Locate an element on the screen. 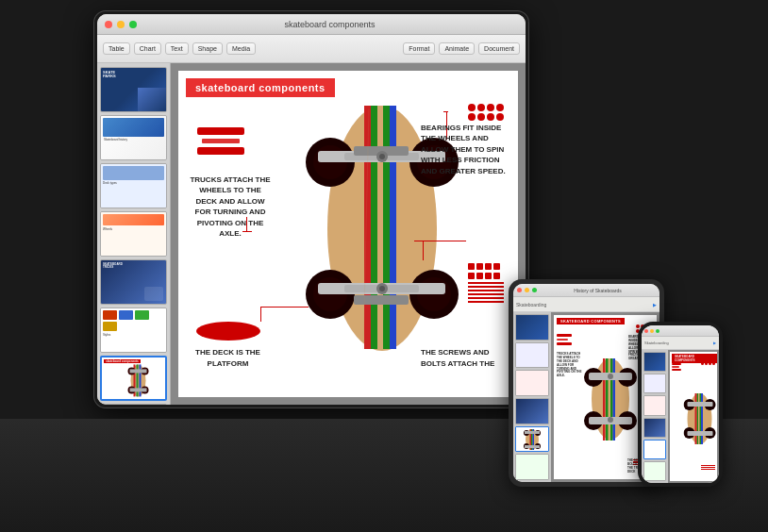 The width and height of the screenshot is (768, 532). slide-thumb-1: SKATEPARKS is located at coordinates (134, 90).